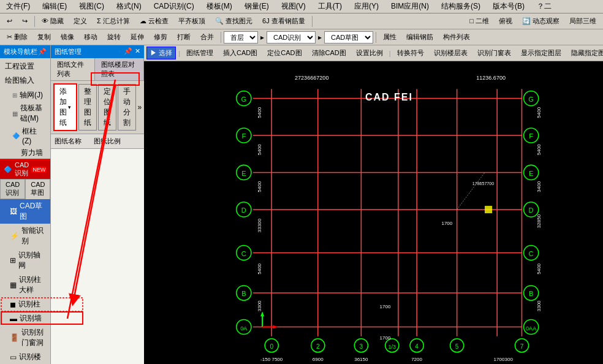 This screenshot has height=364, width=603. Describe the element at coordinates (38, 189) in the screenshot. I see `sidebar-tab-cad-sketch: CAD草图` at that location.